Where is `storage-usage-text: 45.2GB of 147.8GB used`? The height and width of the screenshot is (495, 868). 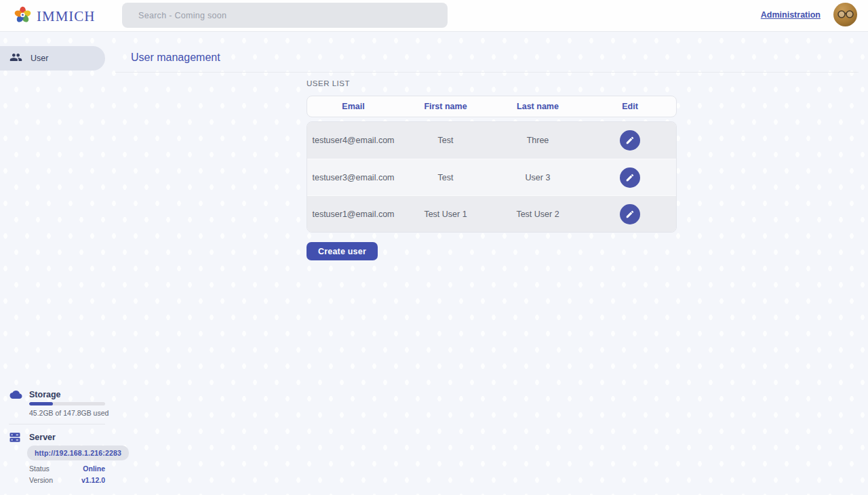
storage-usage-text: 45.2GB of 147.8GB used is located at coordinates (69, 413).